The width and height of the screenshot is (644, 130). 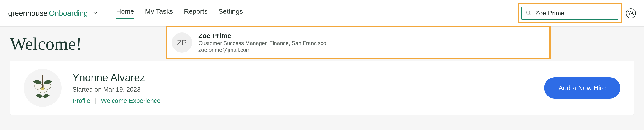 What do you see at coordinates (576, 13) in the screenshot?
I see `search-input` at bounding box center [576, 13].